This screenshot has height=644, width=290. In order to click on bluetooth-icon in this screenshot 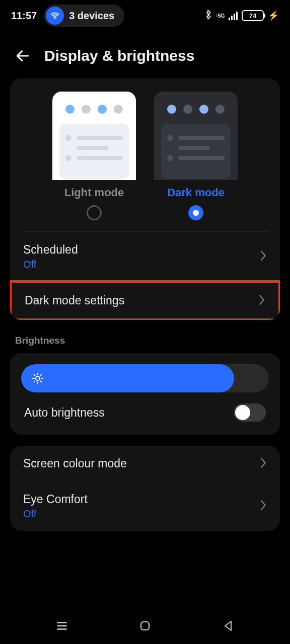, I will do `click(208, 16)`.